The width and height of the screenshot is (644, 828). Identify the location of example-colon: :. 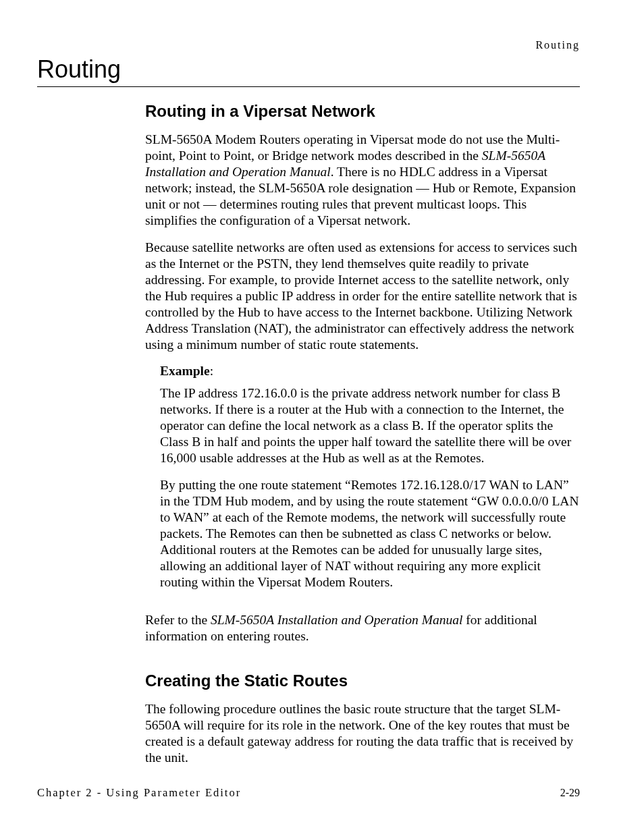
(212, 371).